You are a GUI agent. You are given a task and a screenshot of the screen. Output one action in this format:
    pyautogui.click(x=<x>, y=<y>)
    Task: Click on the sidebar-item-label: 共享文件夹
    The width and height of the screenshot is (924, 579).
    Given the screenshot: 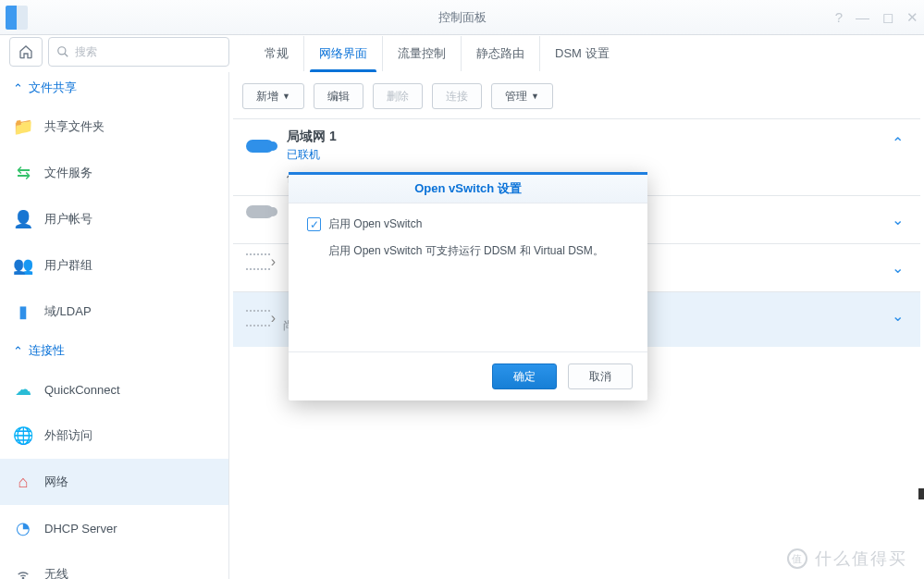 What is the action you would take?
    pyautogui.click(x=74, y=127)
    